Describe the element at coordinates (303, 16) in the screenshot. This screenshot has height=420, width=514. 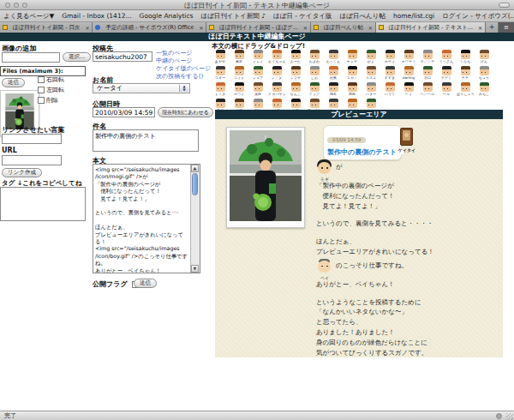
I see `bookmark-item: ほぼ日 - ケイタイ版` at that location.